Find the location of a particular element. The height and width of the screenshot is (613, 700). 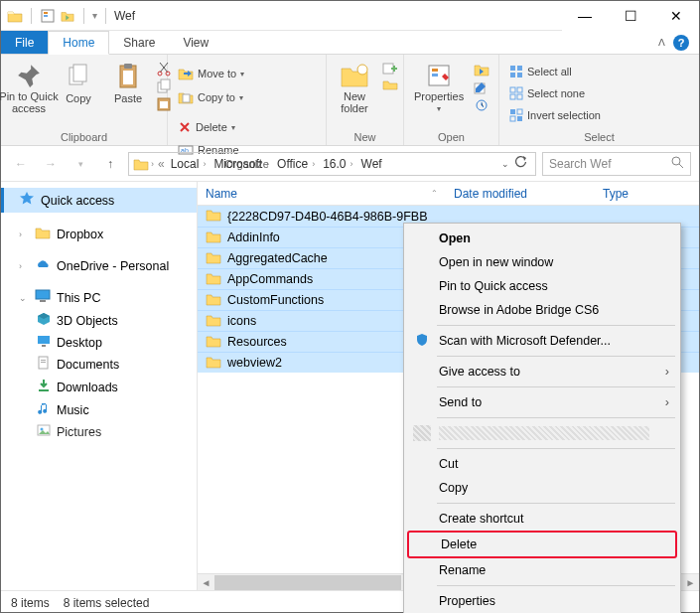

collapse-ribbon-icon: ᐱ is located at coordinates (661, 42).